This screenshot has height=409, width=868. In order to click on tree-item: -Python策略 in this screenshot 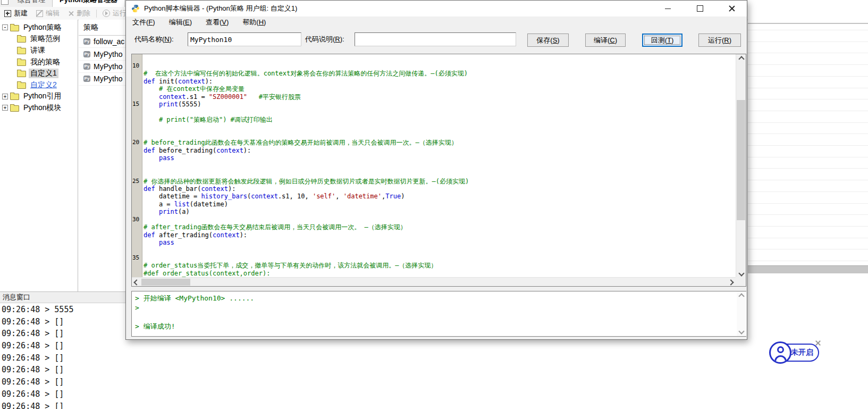, I will do `click(39, 28)`.